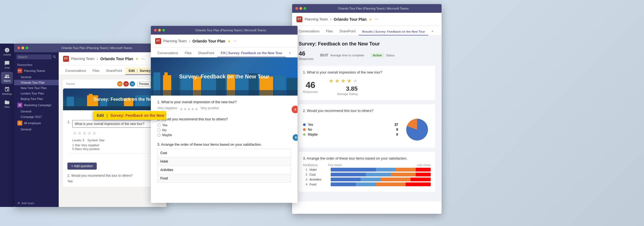 The image size is (644, 226). What do you see at coordinates (189, 109) in the screenshot?
I see `q1-stars: ★★★★★` at bounding box center [189, 109].